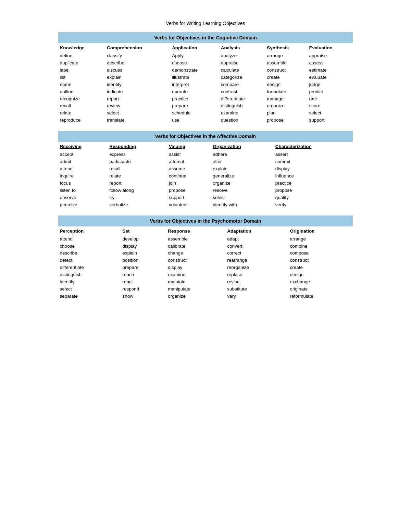  I want to click on verb-item: choose, so click(90, 247).